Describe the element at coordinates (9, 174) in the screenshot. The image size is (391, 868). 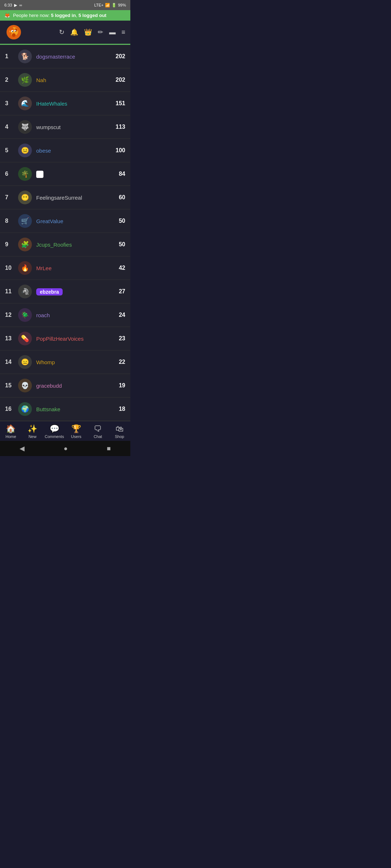
I see `rank-number: 6` at that location.